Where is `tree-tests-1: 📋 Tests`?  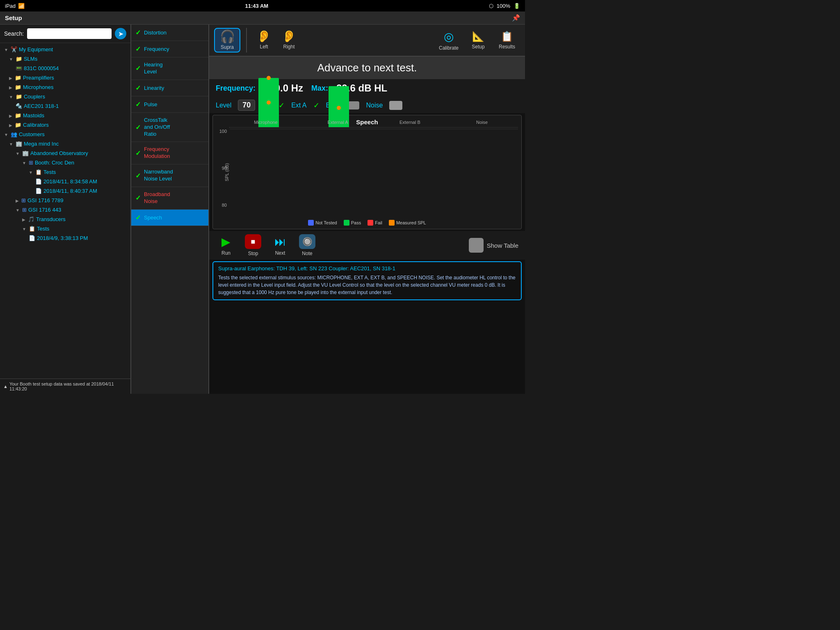
tree-tests-1: 📋 Tests is located at coordinates (65, 172).